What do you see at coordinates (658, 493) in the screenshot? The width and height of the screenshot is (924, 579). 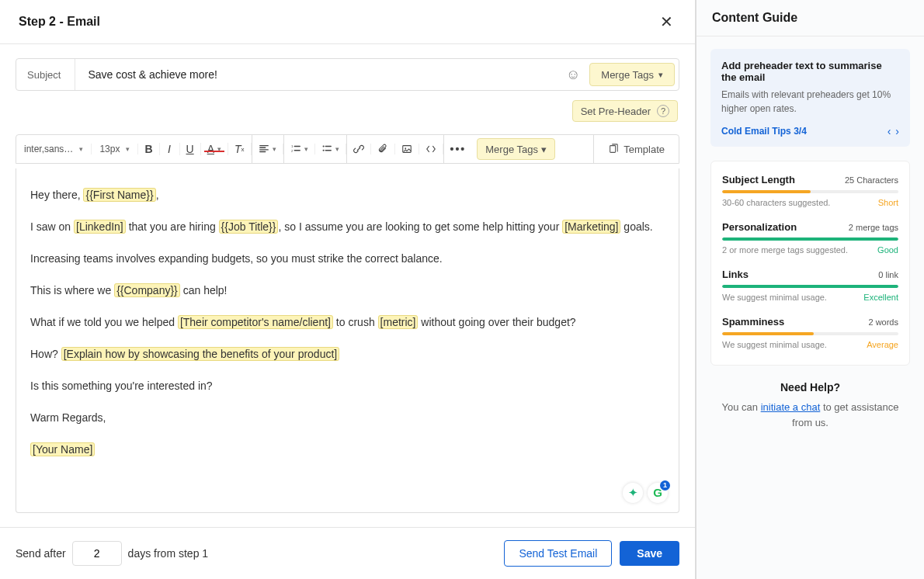 I see `grammarly-icon: G 1` at bounding box center [658, 493].